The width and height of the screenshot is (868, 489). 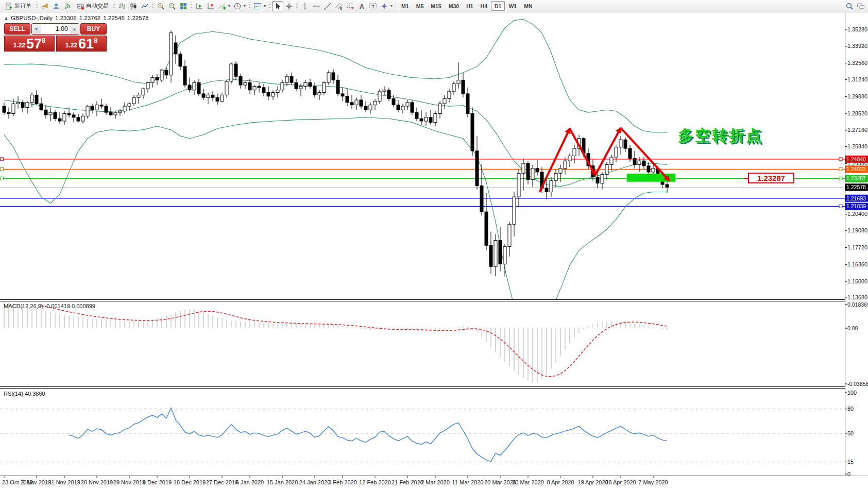 What do you see at coordinates (771, 178) in the screenshot?
I see `price-callout-label: 1.23287` at bounding box center [771, 178].